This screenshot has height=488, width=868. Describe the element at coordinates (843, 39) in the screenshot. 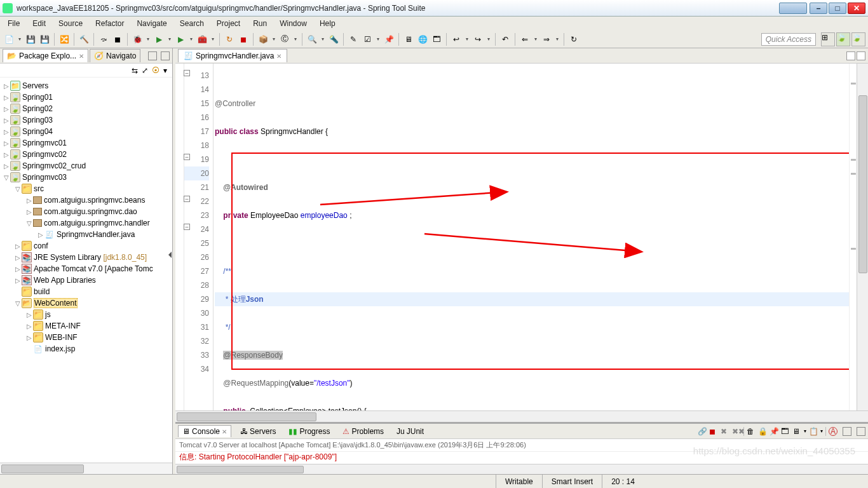

I see `java-ee-perspective-button: 🍃` at that location.